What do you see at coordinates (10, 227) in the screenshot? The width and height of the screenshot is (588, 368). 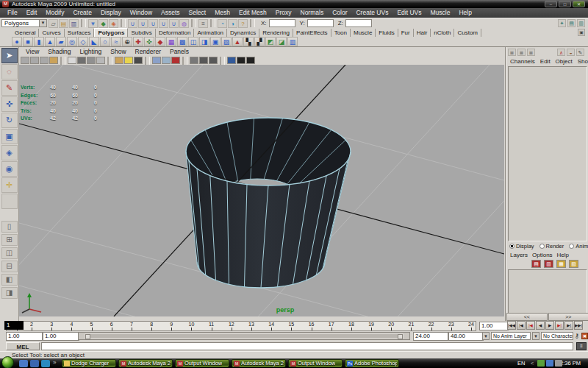 I see `layout-single-pane-button: ▯` at bounding box center [10, 227].